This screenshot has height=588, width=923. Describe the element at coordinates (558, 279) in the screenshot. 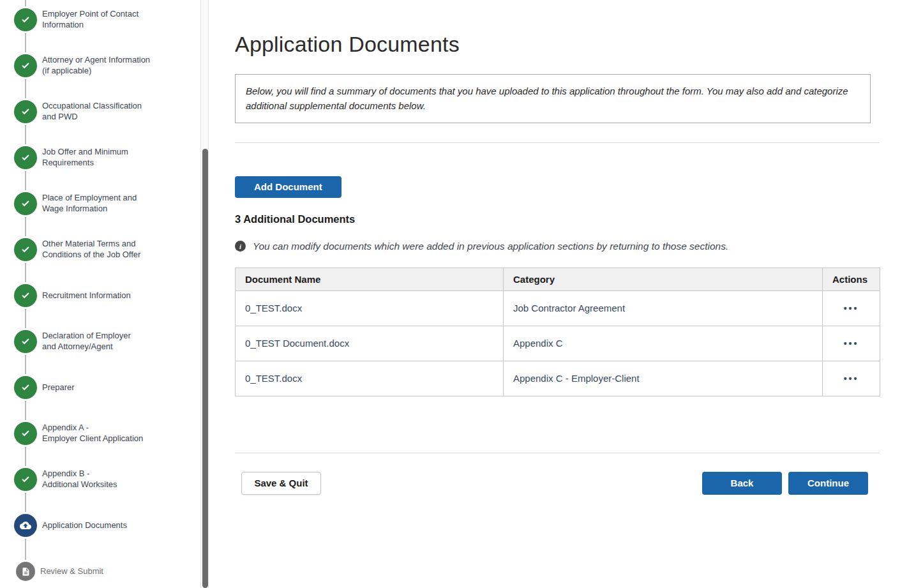

I see `table-header-row: Document Name Category Actions` at that location.